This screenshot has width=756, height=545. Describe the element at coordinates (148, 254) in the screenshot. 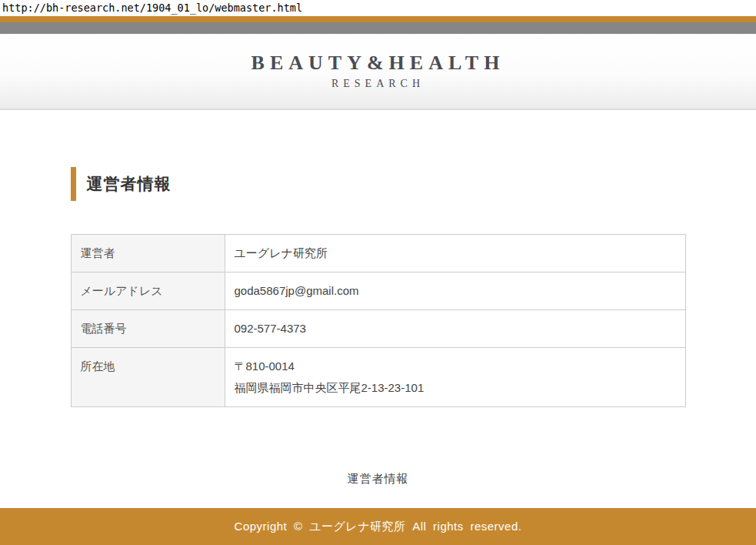

I see `row-label-operator: 運営者` at that location.